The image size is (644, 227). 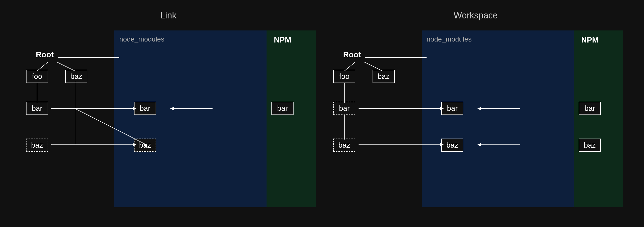 I want to click on link-foo-box: foo, so click(x=37, y=77).